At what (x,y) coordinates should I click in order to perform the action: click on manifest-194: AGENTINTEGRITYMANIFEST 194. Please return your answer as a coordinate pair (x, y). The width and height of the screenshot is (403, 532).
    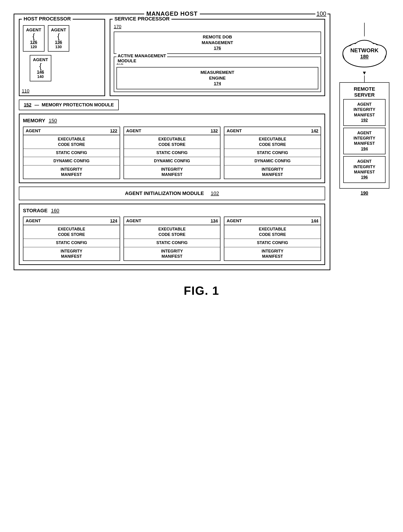
    Looking at the image, I should click on (364, 141).